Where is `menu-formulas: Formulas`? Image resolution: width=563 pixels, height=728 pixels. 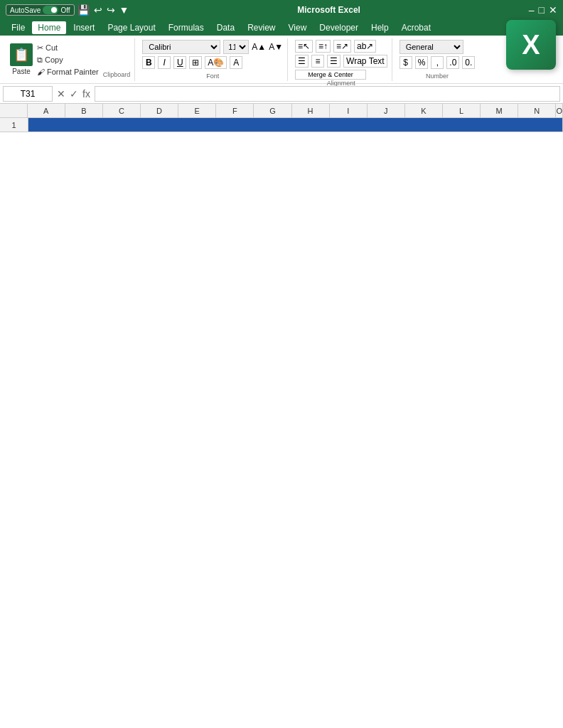
menu-formulas: Formulas is located at coordinates (186, 28).